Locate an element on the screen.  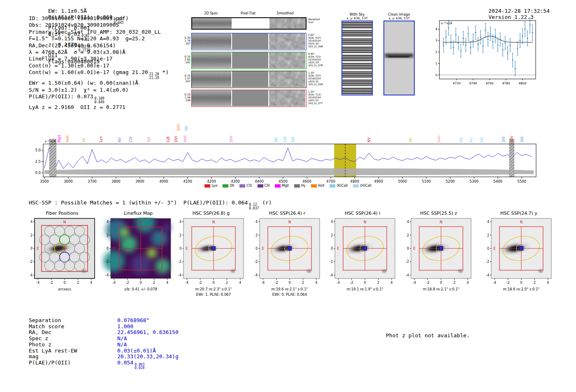
match-row-label: Est LyA rest-EW is located at coordinates (73, 351).